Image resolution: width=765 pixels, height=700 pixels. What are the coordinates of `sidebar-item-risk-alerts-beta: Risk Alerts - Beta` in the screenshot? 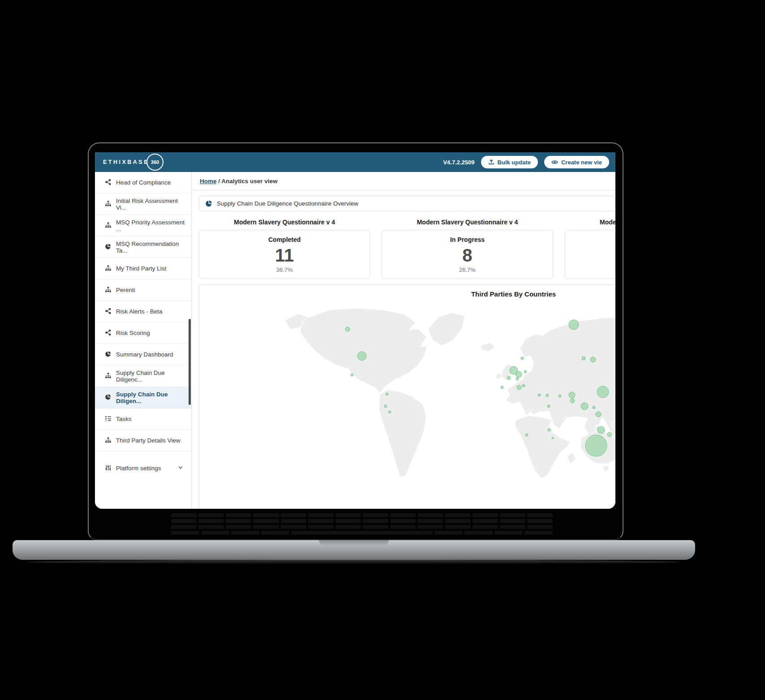 It's located at (143, 312).